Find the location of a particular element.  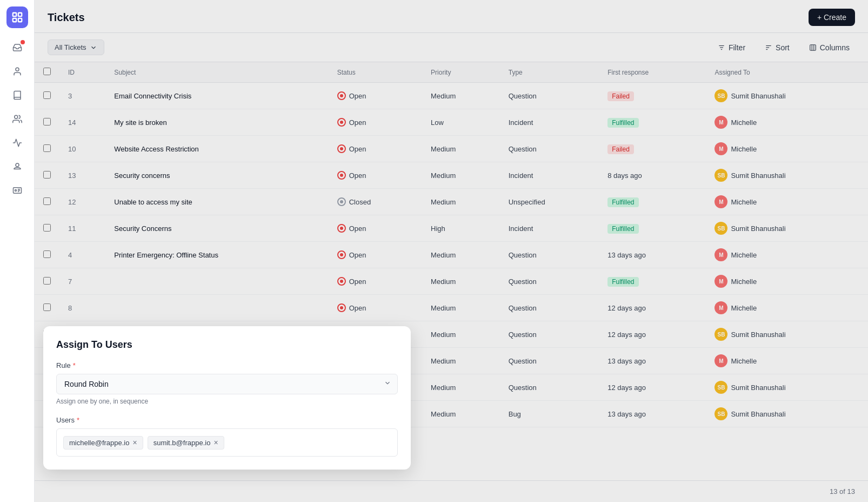

cell-first-response: Failed is located at coordinates (652, 96).